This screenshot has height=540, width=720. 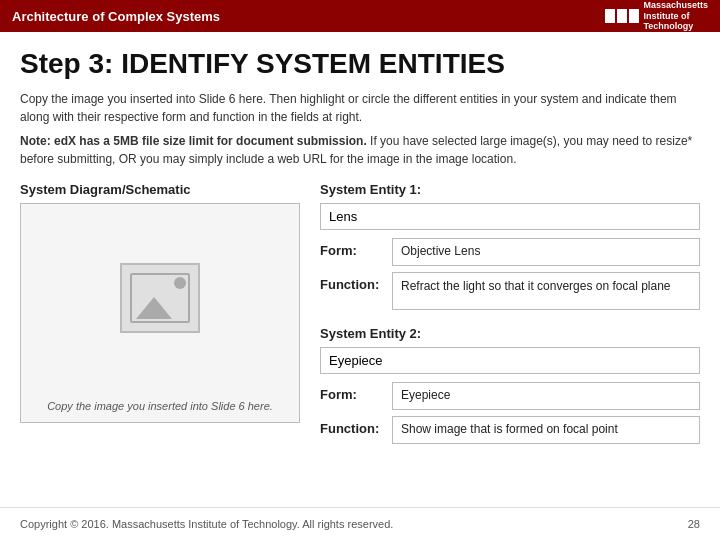 I want to click on entity-2-form-label: Form:, so click(x=356, y=392).